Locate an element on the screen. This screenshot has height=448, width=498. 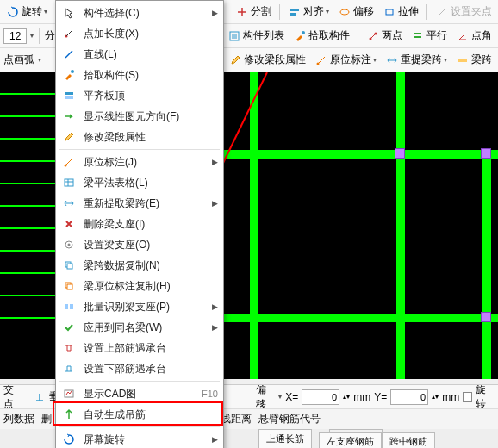
menu-item-label: 直线(L) is located at coordinates (151, 55).